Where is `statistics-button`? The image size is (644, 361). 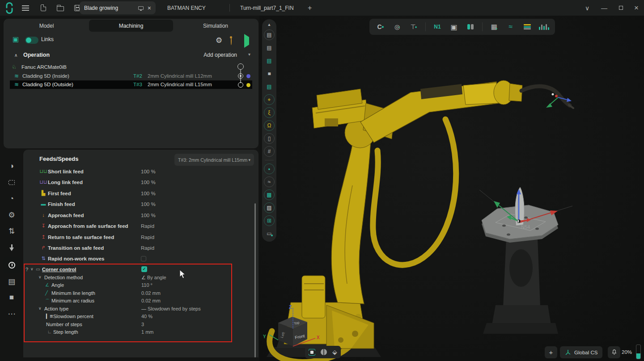
statistics-button is located at coordinates (544, 27).